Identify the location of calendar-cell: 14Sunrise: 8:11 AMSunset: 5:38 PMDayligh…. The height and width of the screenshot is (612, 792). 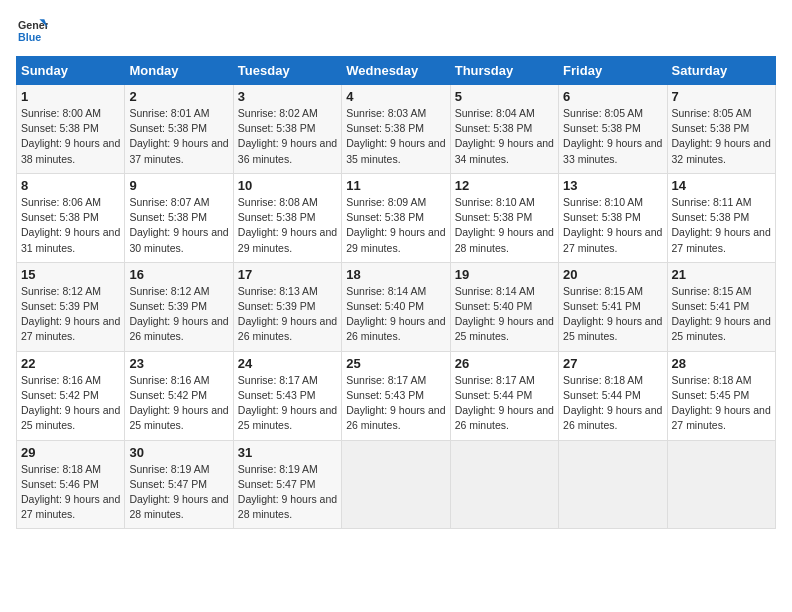
(721, 218).